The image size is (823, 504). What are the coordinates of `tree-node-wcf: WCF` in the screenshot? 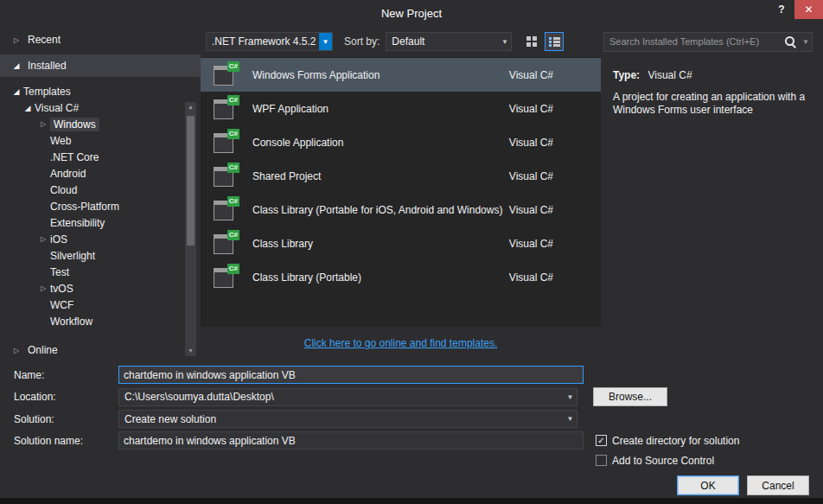 It's located at (100, 304).